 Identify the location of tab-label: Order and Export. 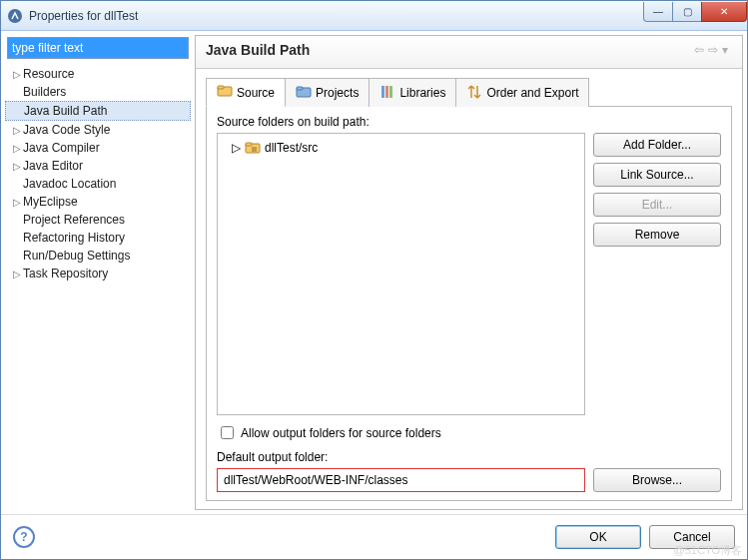
(532, 93).